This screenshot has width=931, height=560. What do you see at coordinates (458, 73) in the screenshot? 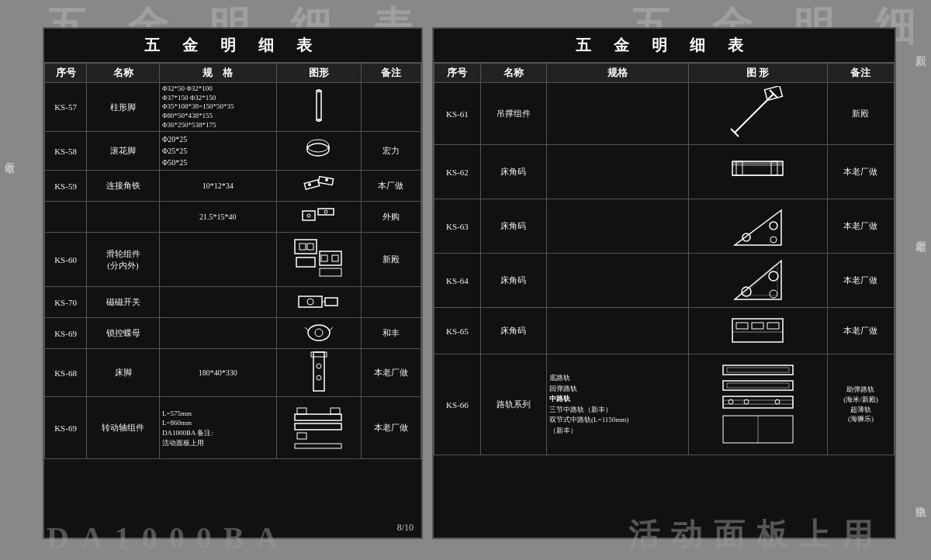
I see `right-col-seqno: 序号` at bounding box center [458, 73].